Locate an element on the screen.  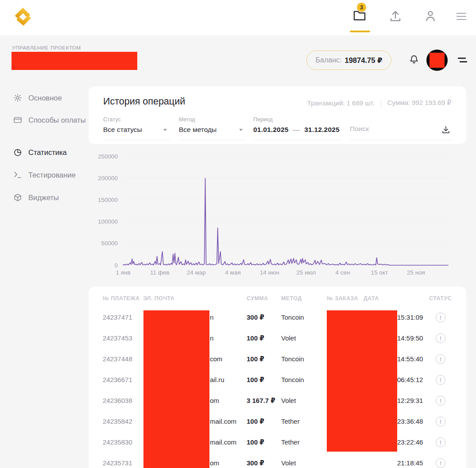
cube-icon is located at coordinates (18, 197).